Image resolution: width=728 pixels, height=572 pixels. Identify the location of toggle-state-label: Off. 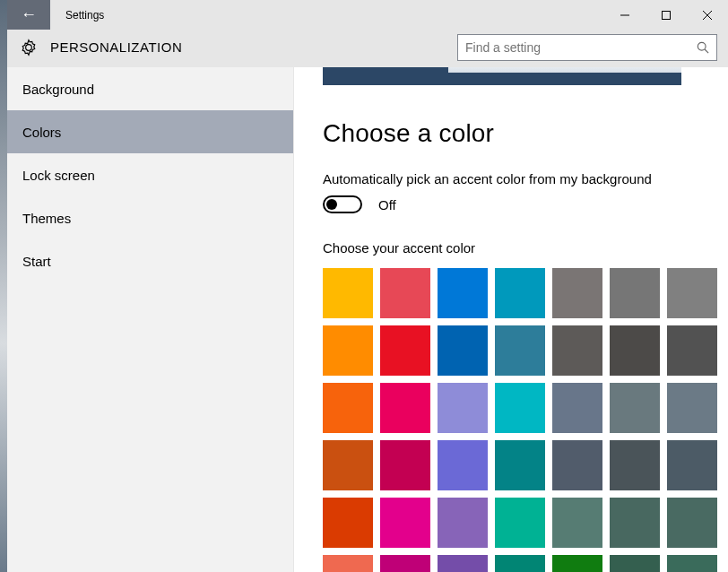
(387, 204).